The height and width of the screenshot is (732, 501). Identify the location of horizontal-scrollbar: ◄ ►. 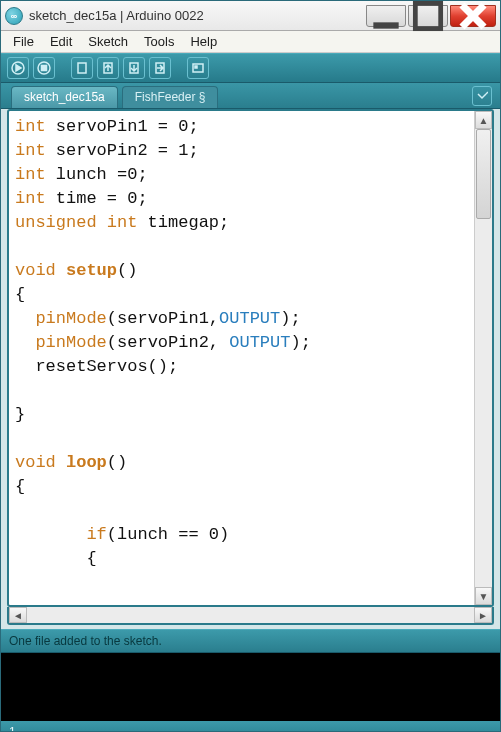
(250, 616).